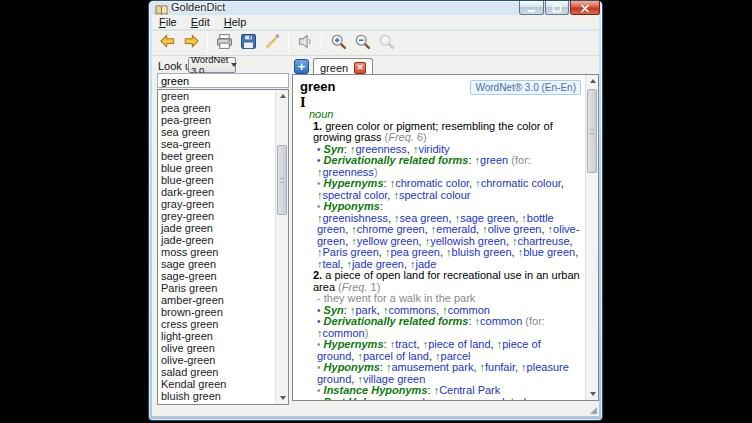 Image resolution: width=752 pixels, height=423 pixels. Describe the element at coordinates (223, 264) in the screenshot. I see `list-item: sage green` at that location.